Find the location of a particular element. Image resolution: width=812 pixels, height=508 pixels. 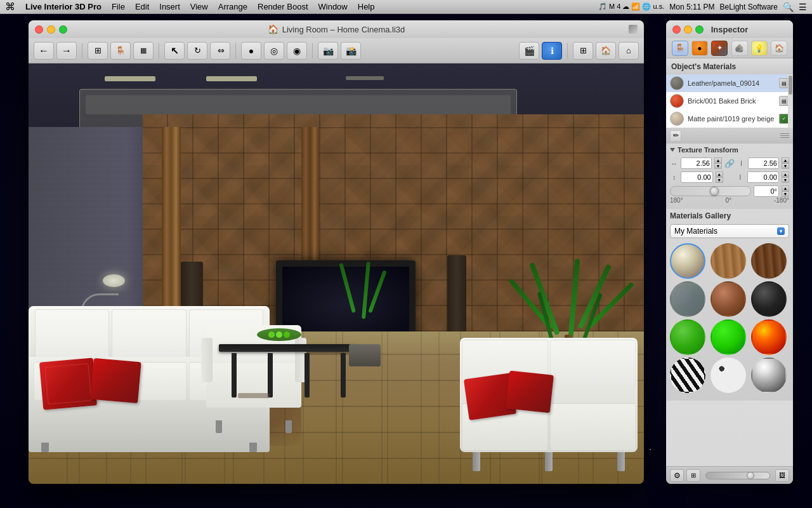

window-menu: Window is located at coordinates (333, 6).